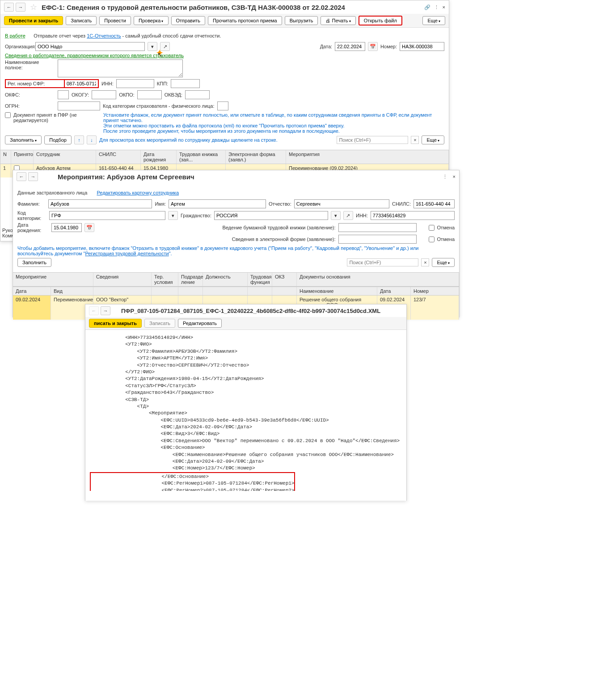 The height and width of the screenshot is (680, 616). I want to click on org-open: ↗, so click(165, 46).